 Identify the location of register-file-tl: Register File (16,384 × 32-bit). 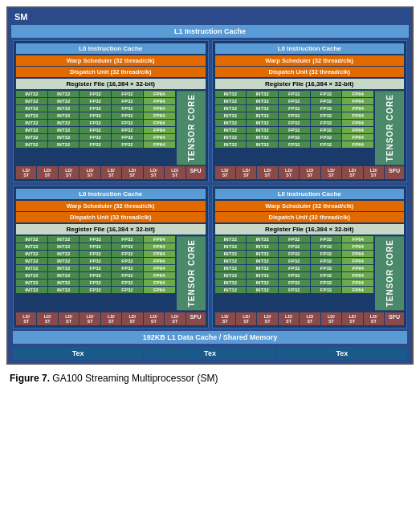
(111, 84).